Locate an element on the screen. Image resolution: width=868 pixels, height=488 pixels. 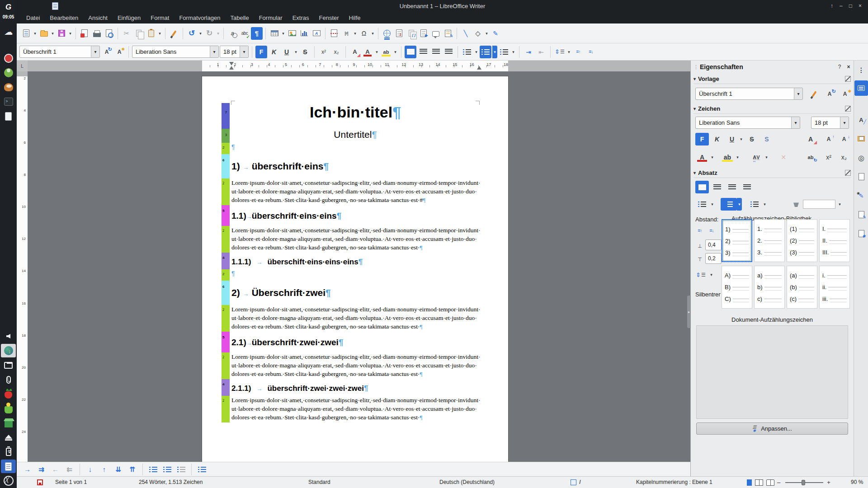
save-button is located at coordinates (61, 33).